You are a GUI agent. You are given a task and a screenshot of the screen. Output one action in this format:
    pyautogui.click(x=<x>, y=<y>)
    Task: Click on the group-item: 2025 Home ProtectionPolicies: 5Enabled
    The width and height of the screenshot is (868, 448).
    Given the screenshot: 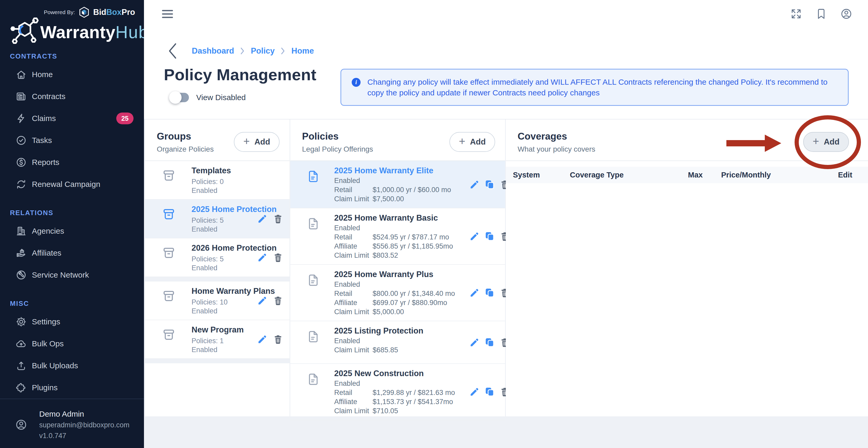 What is the action you would take?
    pyautogui.click(x=217, y=219)
    